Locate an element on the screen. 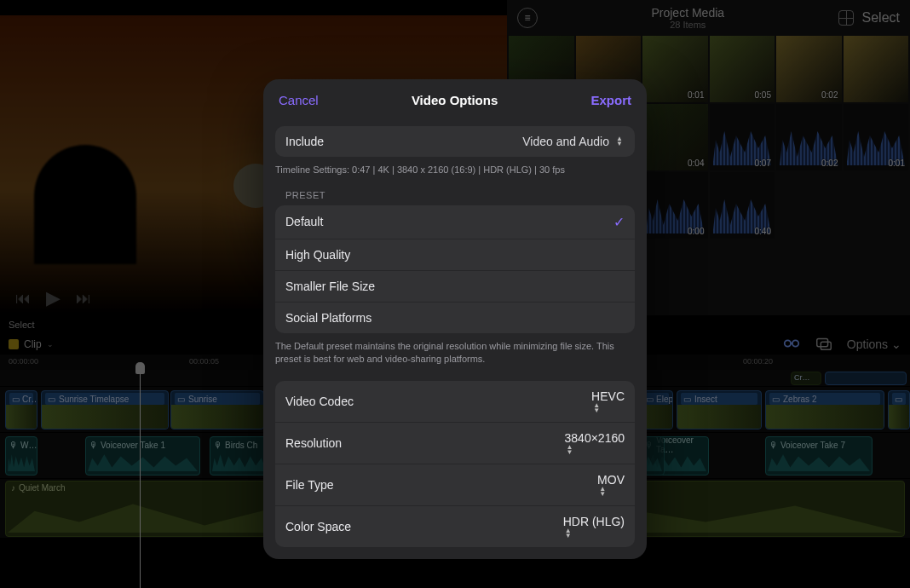 Image resolution: width=910 pixels, height=588 pixels. preset-label: Social Platforms is located at coordinates (329, 318).